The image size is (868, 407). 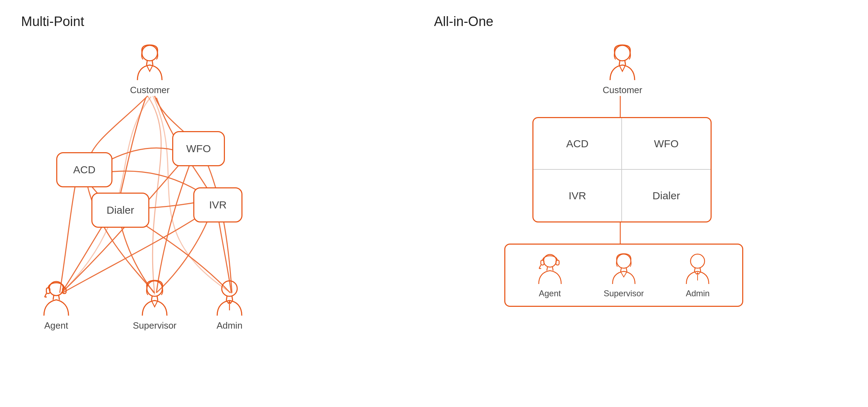 What do you see at coordinates (640, 22) in the screenshot?
I see `allinone-title: All-in-One` at bounding box center [640, 22].